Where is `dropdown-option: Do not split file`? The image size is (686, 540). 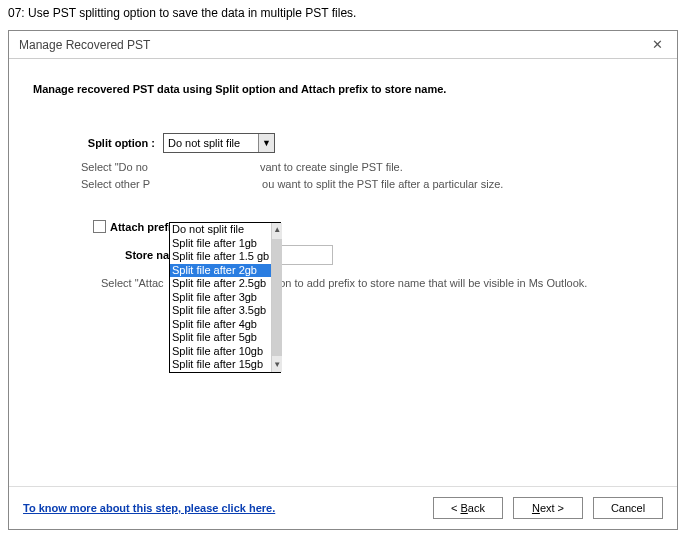 dropdown-option: Do not split file is located at coordinates (220, 230).